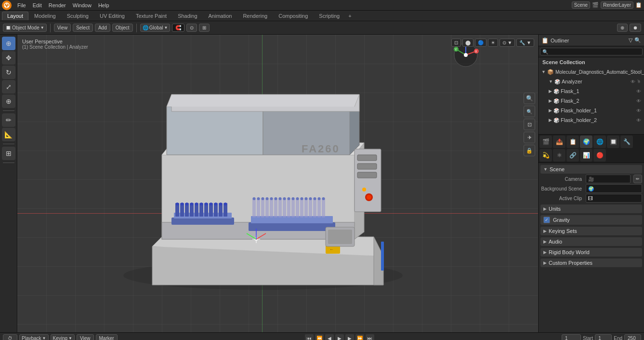 The image size is (644, 340). What do you see at coordinates (107, 337) in the screenshot?
I see `marker-btn: Marker` at bounding box center [107, 337].